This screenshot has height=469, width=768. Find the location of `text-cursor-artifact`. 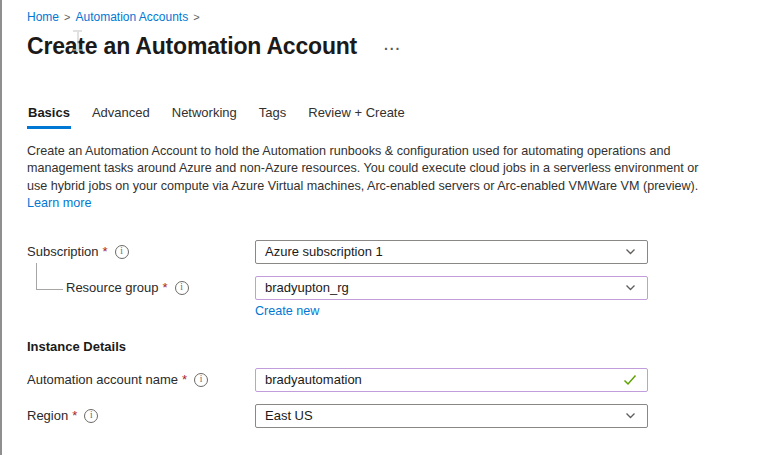

text-cursor-artifact is located at coordinates (78, 40).